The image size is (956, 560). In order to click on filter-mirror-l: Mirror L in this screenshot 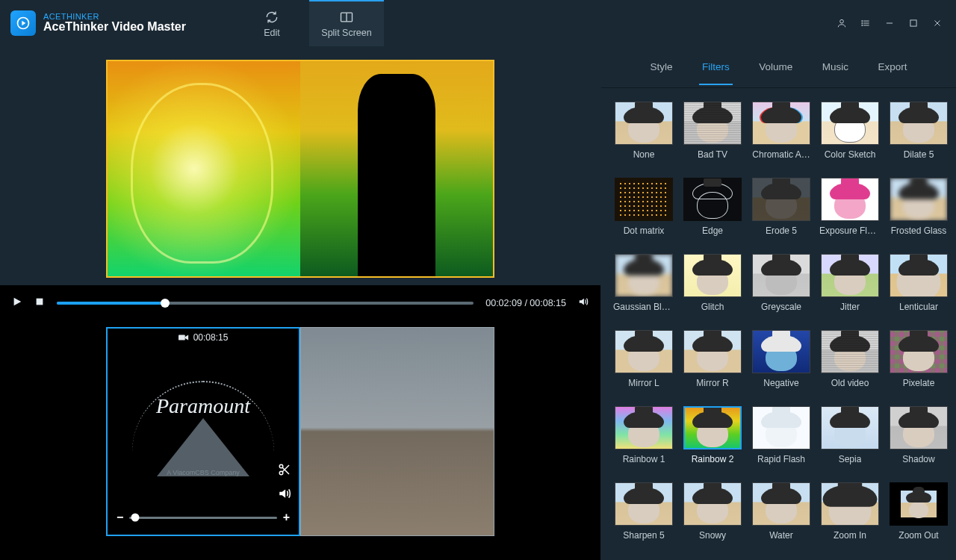, I will do `click(644, 359)`.